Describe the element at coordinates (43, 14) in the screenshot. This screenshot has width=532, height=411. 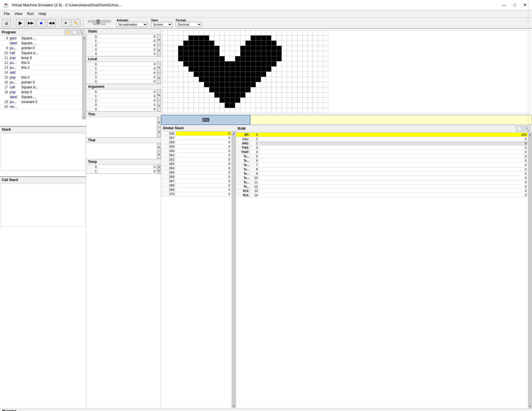
I see `menu-help: Help` at that location.